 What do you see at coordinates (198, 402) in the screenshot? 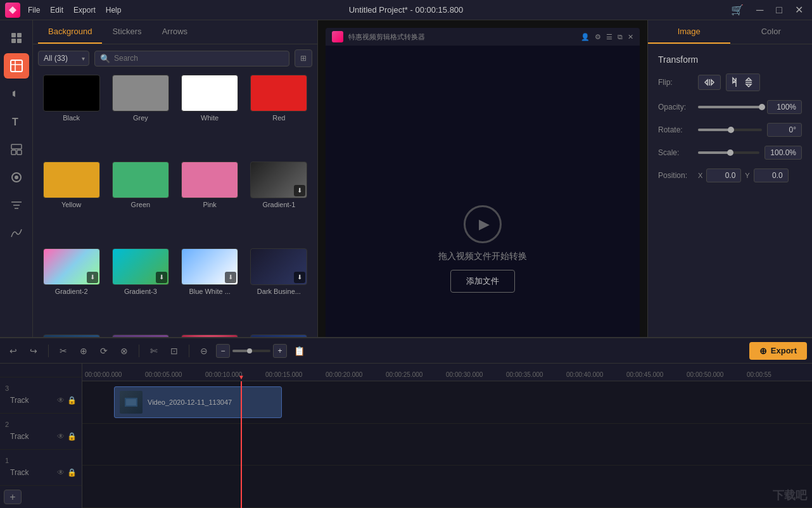
I see `video-clip: Video_2020-12-11_113047` at bounding box center [198, 402].